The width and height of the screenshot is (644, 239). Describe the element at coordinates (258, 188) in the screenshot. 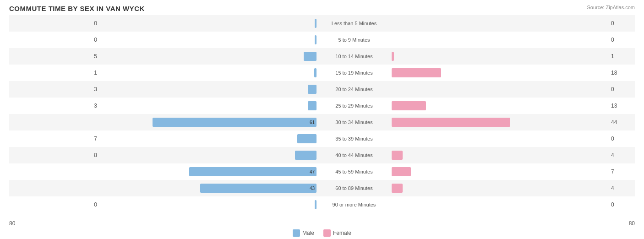

I see `bar-male: 43` at that location.